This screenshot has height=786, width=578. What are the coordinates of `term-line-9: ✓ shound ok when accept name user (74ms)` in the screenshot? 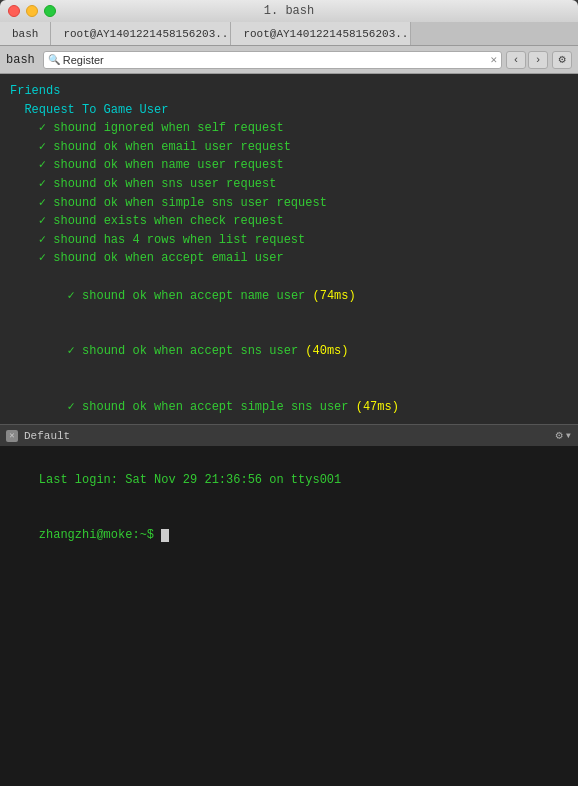 It's located at (289, 296).